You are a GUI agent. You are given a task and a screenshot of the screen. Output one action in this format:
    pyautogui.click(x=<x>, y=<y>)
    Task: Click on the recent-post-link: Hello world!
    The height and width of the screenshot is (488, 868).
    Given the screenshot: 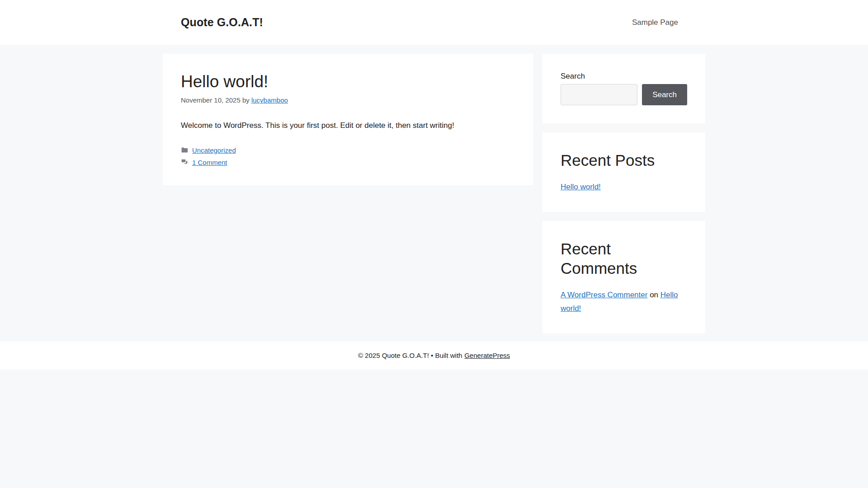 What is the action you would take?
    pyautogui.click(x=580, y=187)
    